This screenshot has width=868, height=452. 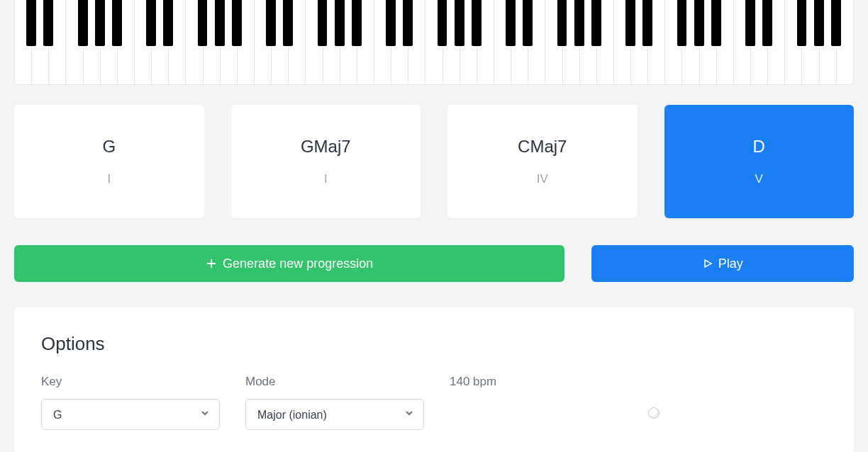 What do you see at coordinates (289, 264) in the screenshot?
I see `generate-progression-button: Generate new progression` at bounding box center [289, 264].